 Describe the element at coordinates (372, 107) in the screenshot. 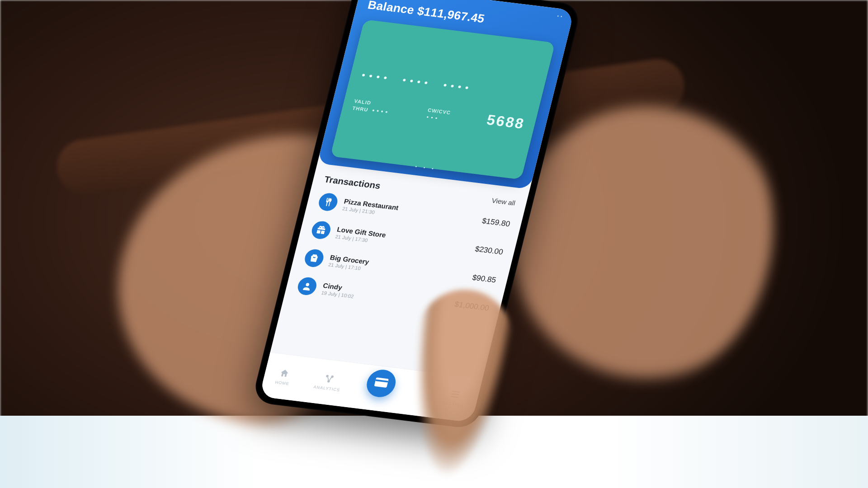

I see `valid-thru-block: VALID THRU ••••` at that location.